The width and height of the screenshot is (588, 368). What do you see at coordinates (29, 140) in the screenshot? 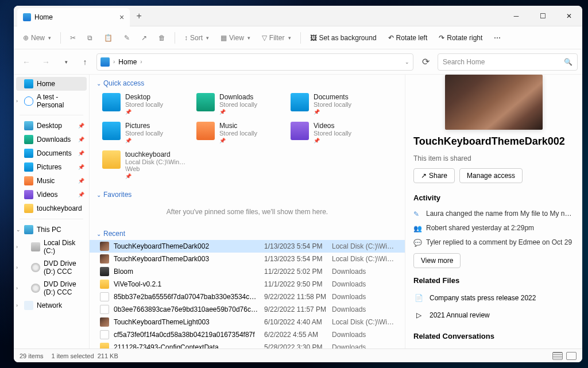
I see `downloads-icon` at bounding box center [29, 140].